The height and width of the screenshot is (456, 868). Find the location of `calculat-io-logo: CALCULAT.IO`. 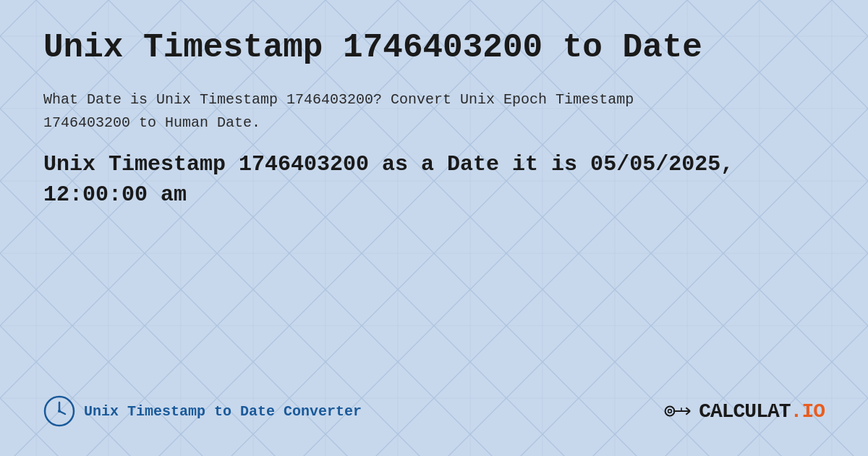

calculat-io-logo: CALCULAT.IO is located at coordinates (744, 411).